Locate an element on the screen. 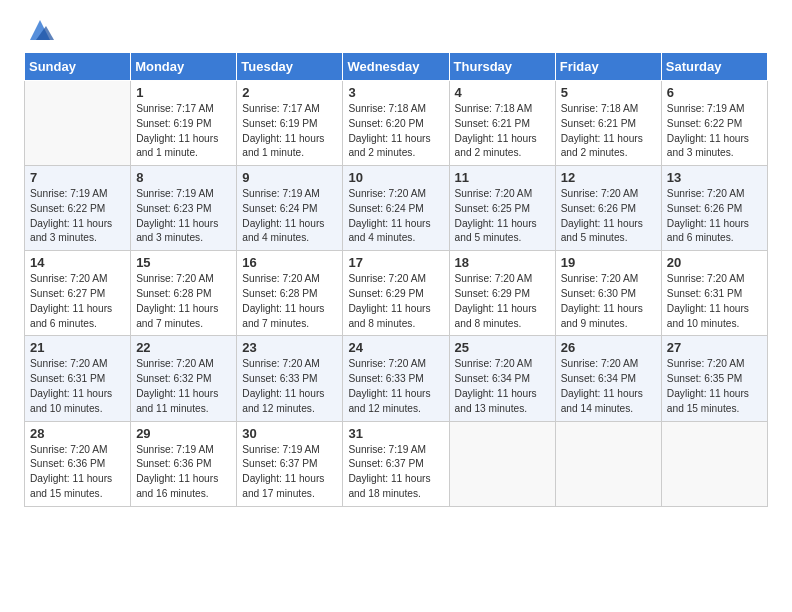  day-number: 14 is located at coordinates (78, 262).